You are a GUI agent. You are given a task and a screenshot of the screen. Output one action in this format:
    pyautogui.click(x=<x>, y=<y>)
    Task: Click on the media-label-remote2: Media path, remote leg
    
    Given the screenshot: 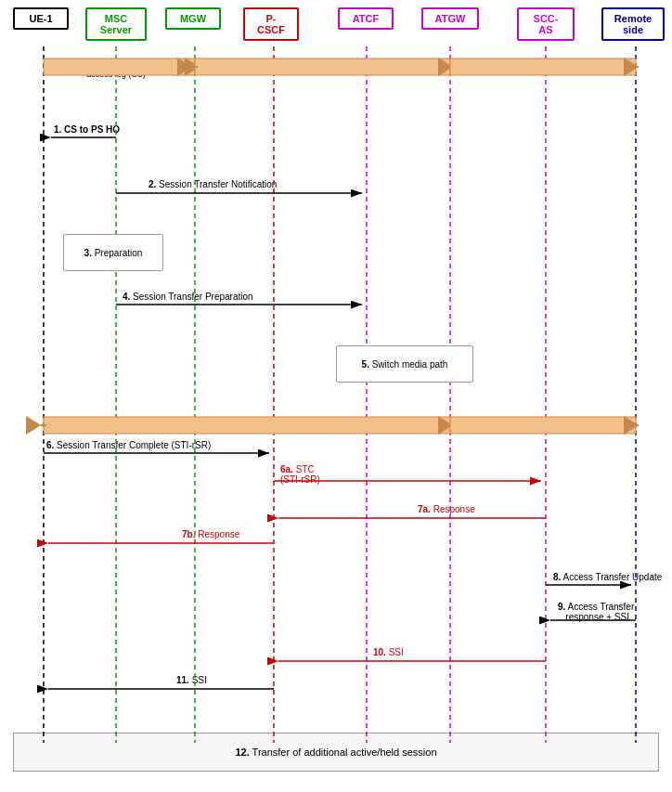 What is the action you would take?
    pyautogui.click(x=540, y=422)
    